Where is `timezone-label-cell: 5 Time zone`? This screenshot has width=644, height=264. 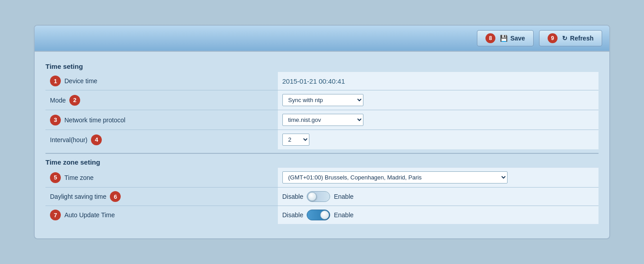
timezone-label-cell: 5 Time zone is located at coordinates (162, 178).